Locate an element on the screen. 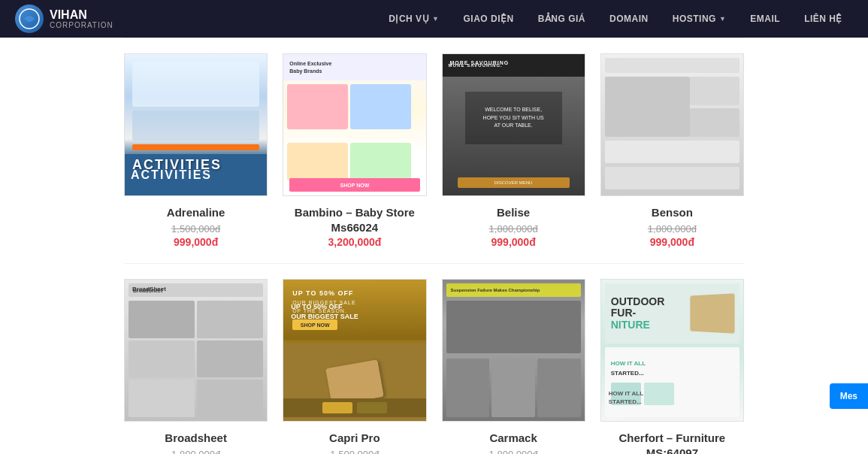 Image resolution: width=868 pixels, height=454 pixels. price-sale-bambino: 3,200,000đ is located at coordinates (355, 242).